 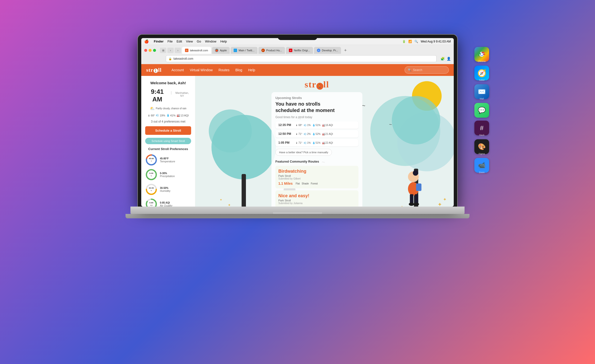 I want to click on route-card-nice-easy: Nice and easy! Park Stroll Submitted by …, so click(x=317, y=198).